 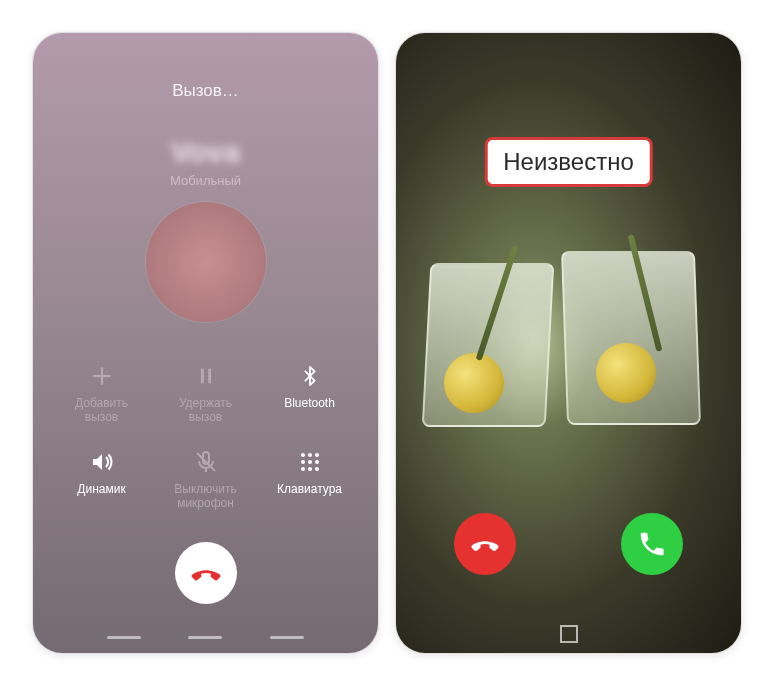 What do you see at coordinates (124, 638) in the screenshot?
I see `nav-back` at bounding box center [124, 638].